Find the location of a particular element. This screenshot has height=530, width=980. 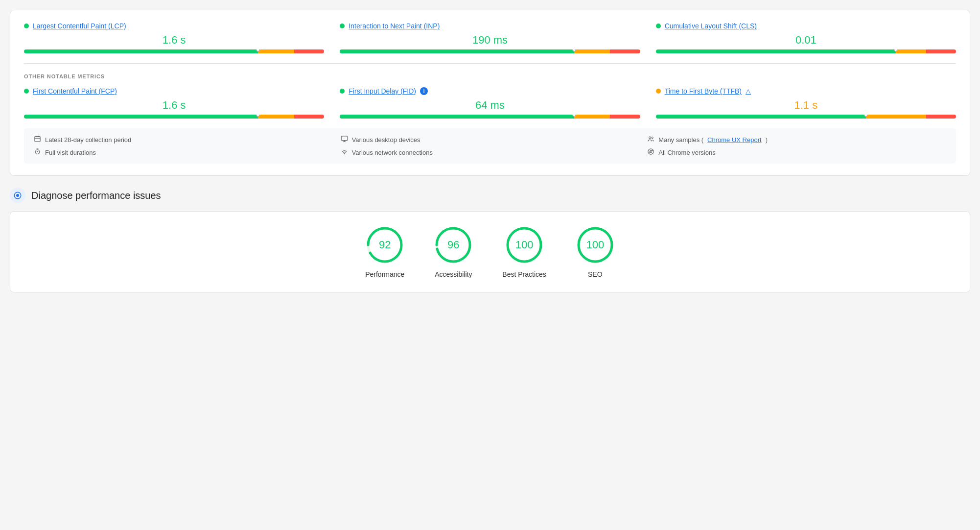

metric-label-fid: First Input Delay (FID)i is located at coordinates (490, 91).